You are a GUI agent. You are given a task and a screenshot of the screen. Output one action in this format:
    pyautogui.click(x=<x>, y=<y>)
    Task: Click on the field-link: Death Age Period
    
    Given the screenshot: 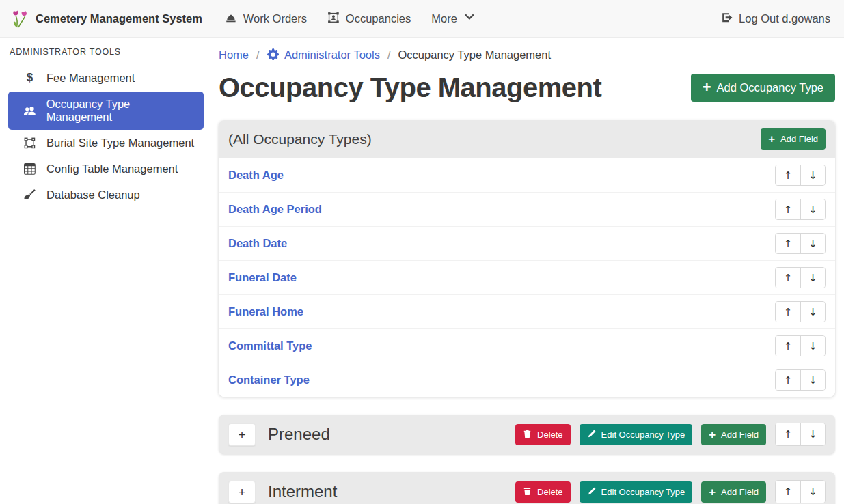 What is the action you would take?
    pyautogui.click(x=275, y=209)
    